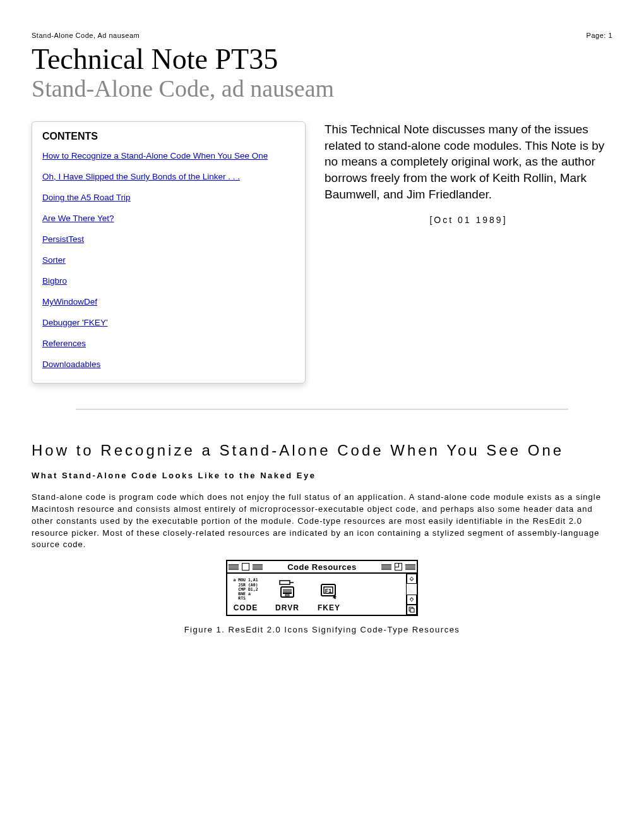 Image resolution: width=644 pixels, height=834 pixels. What do you see at coordinates (322, 59) in the screenshot?
I see `doc-title: Technical Note PT35` at bounding box center [322, 59].